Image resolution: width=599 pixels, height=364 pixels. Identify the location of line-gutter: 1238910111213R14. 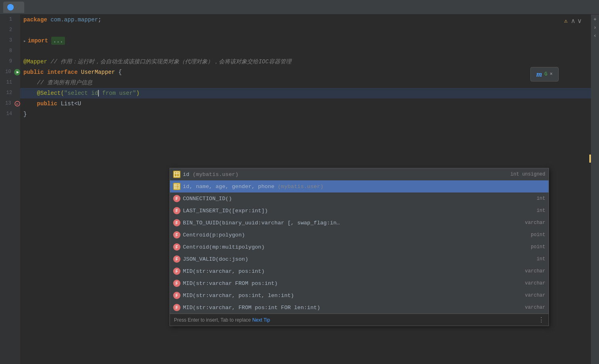
(10, 189).